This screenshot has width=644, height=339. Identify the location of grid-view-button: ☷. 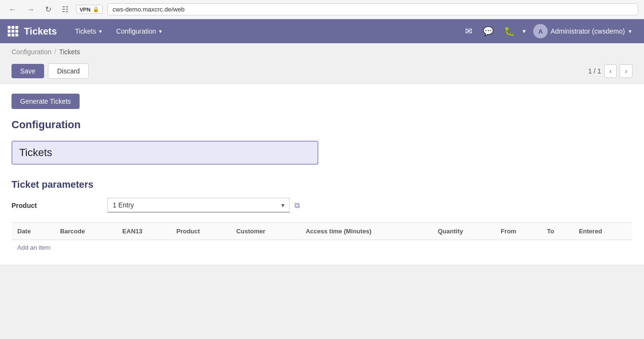
(65, 10).